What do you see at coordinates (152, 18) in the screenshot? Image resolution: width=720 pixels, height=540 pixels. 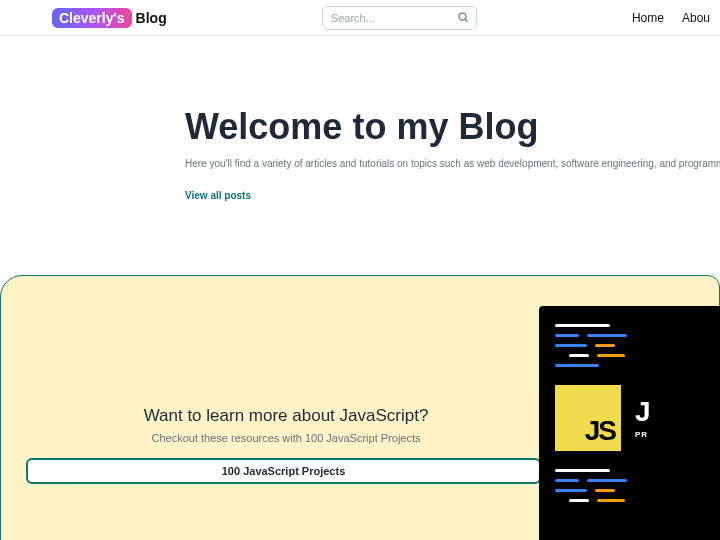 I see `logo-text: Blog` at bounding box center [152, 18].